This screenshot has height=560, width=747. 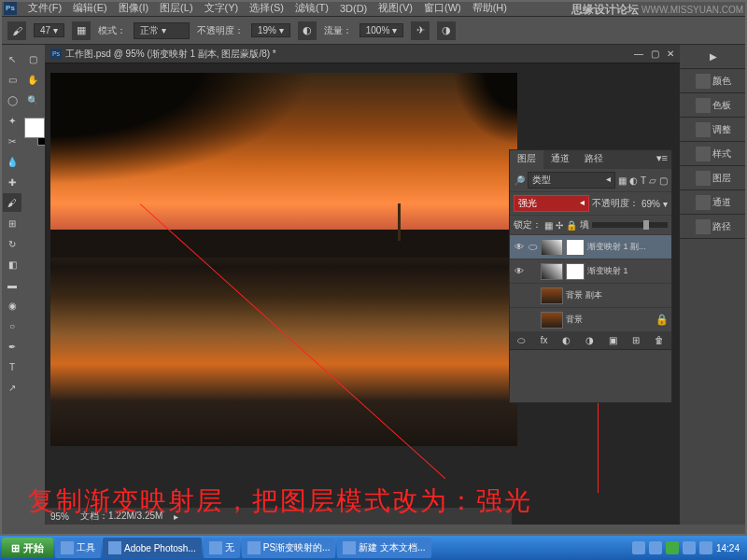 I want to click on panel-menu-icon: ▾≡, so click(x=662, y=160).